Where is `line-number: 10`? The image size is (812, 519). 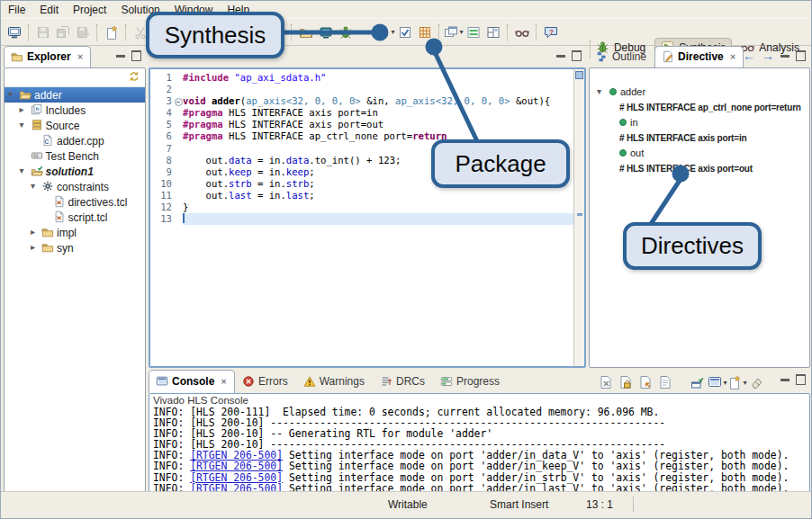 line-number: 10 is located at coordinates (167, 183).